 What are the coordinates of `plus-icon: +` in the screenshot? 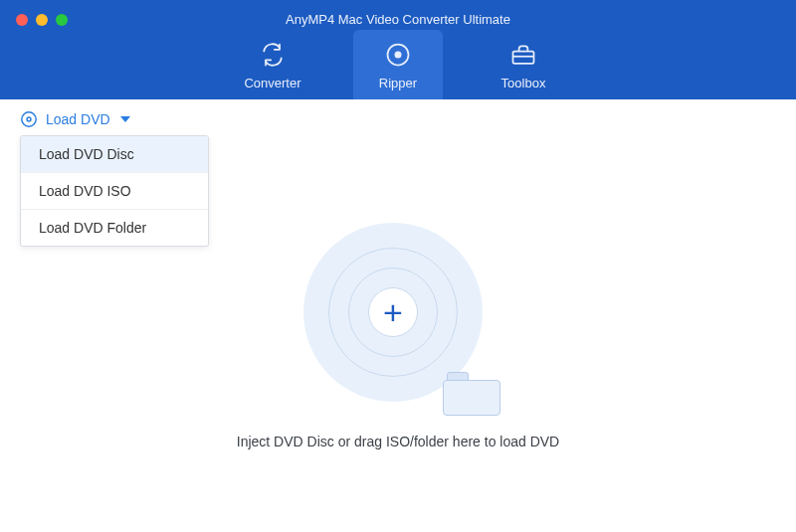 It's located at (393, 312).